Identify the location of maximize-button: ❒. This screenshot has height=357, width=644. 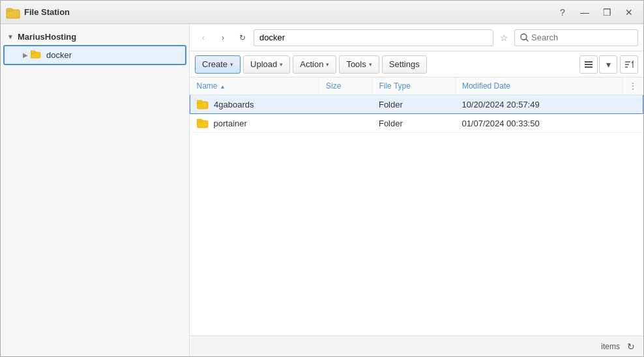
(607, 12).